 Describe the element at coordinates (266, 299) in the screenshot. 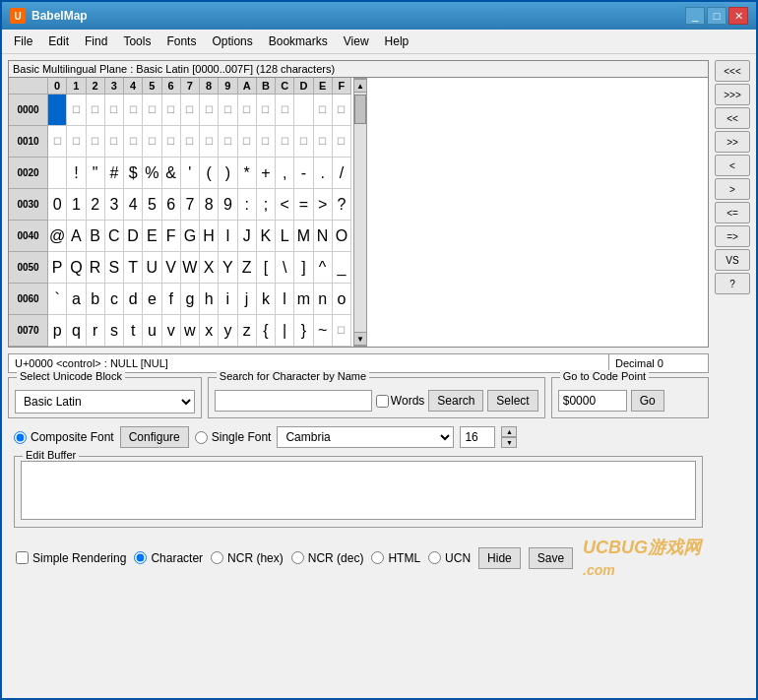

I see `char-cell: k` at that location.